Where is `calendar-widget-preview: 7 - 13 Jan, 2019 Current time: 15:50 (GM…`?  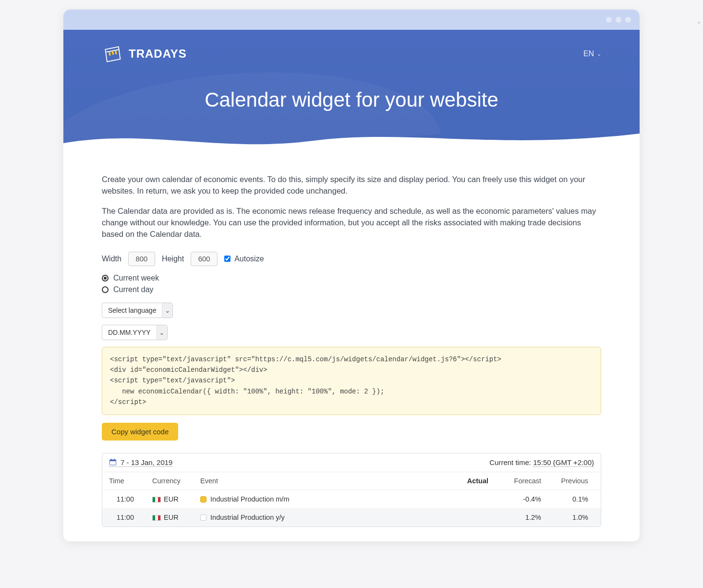
calendar-widget-preview: 7 - 13 Jan, 2019 Current time: 15:50 (GM… is located at coordinates (352, 490).